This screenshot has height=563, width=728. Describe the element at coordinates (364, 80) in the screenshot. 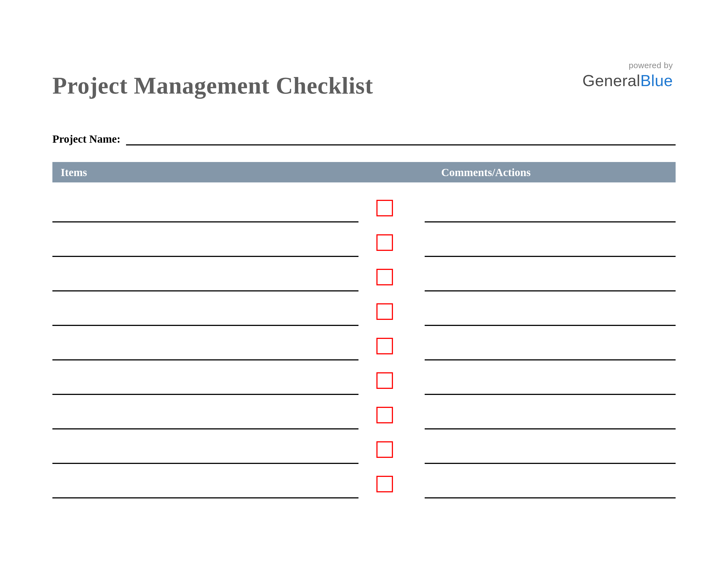

I see `header-row: Project Management Checklist powered by …` at that location.